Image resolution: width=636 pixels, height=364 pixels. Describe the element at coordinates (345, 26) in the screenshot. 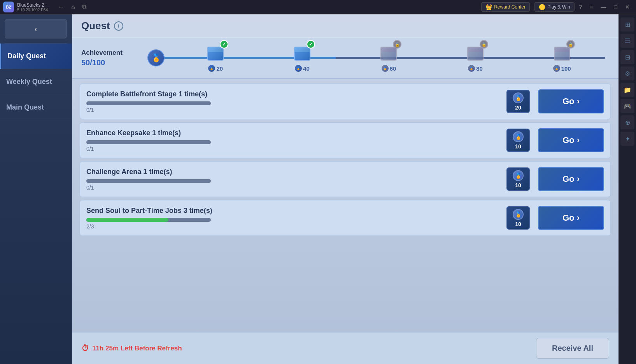

I see `quest-header: Quest i` at that location.